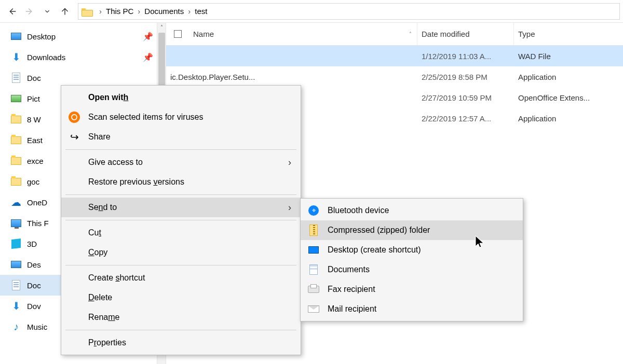 The image size is (623, 364). What do you see at coordinates (83, 36) in the screenshot?
I see `sidebar-item-desktop: Desktop 📌` at bounding box center [83, 36].